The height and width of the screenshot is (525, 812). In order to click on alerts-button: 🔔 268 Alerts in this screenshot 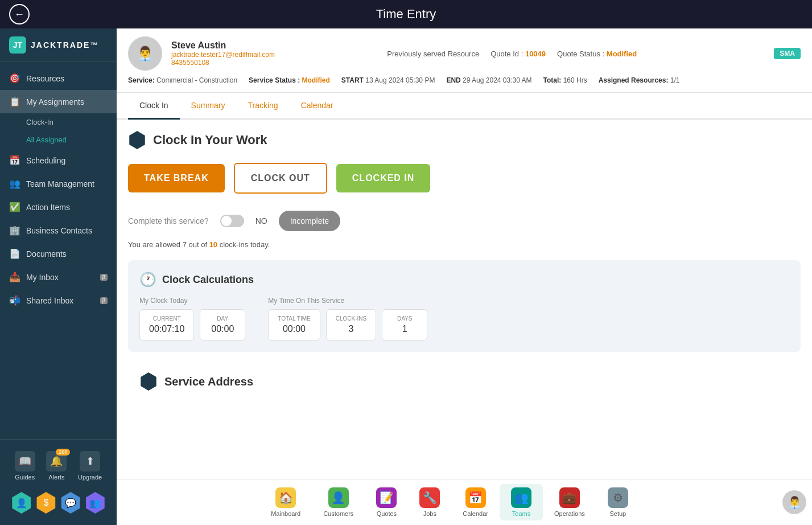, I will do `click(56, 466)`.